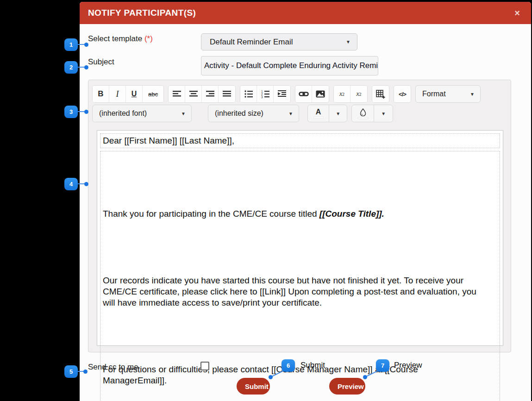 The height and width of the screenshot is (401, 532). What do you see at coordinates (71, 44) in the screenshot?
I see `annotation-badge-1: 1` at bounding box center [71, 44].